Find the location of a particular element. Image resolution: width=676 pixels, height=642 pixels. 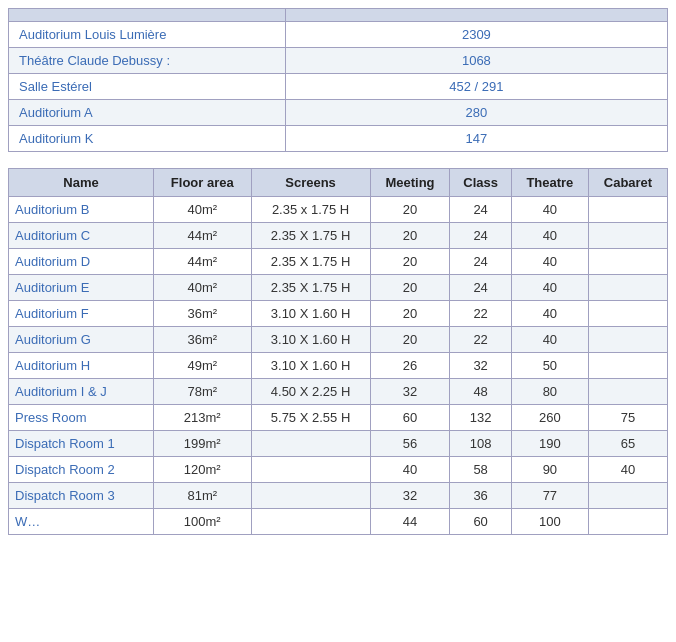

table-row: Dispatch Room 2120m²40589040 is located at coordinates (338, 470).